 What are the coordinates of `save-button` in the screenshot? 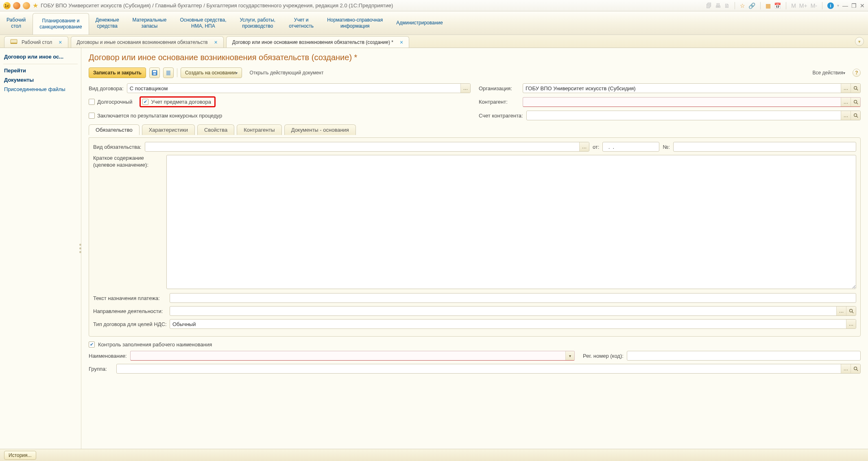 It's located at (155, 73).